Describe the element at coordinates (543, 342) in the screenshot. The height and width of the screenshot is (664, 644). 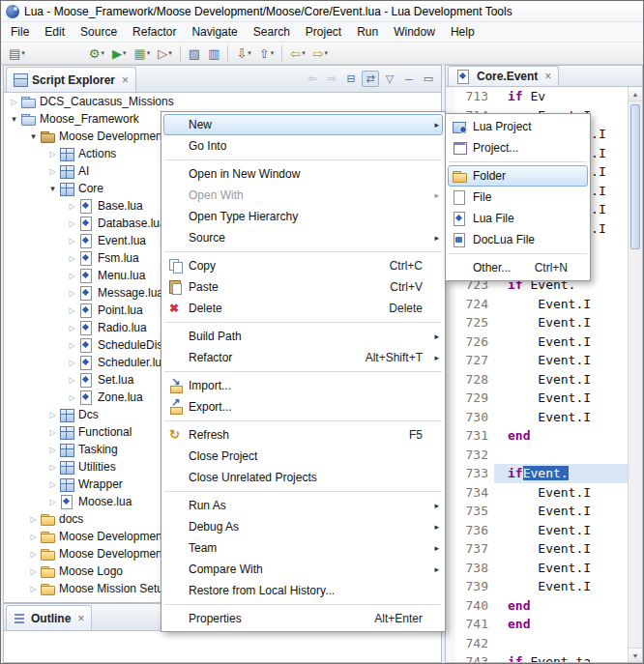
I see `code-line: 726 Event.I` at that location.